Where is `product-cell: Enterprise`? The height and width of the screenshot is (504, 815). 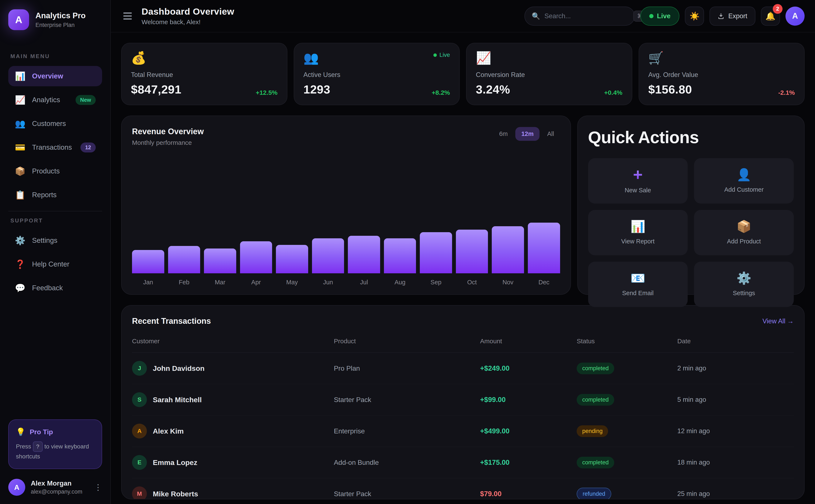 product-cell: Enterprise is located at coordinates (407, 431).